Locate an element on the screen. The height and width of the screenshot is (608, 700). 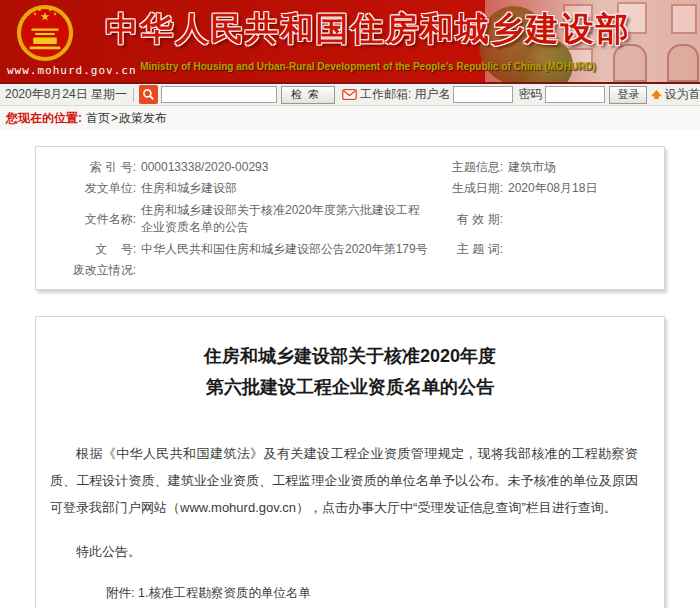
attachment-label: 附件: is located at coordinates (122, 596).